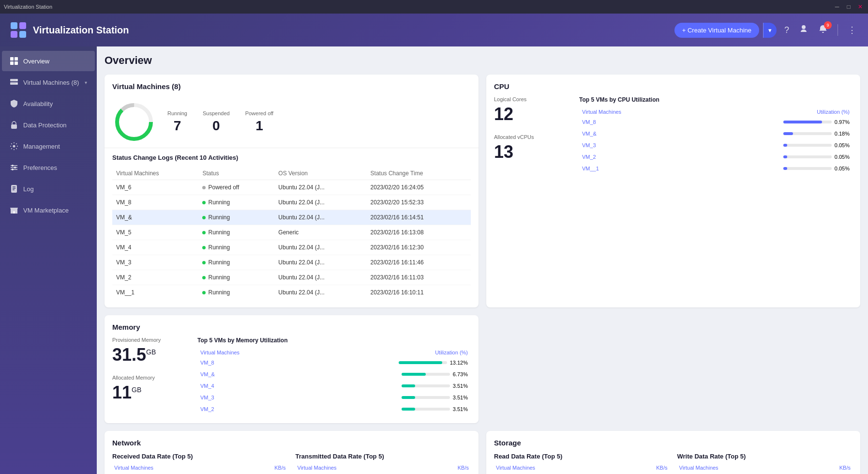 Image resolution: width=868 pixels, height=474 pixels. I want to click on header-divider, so click(838, 30).